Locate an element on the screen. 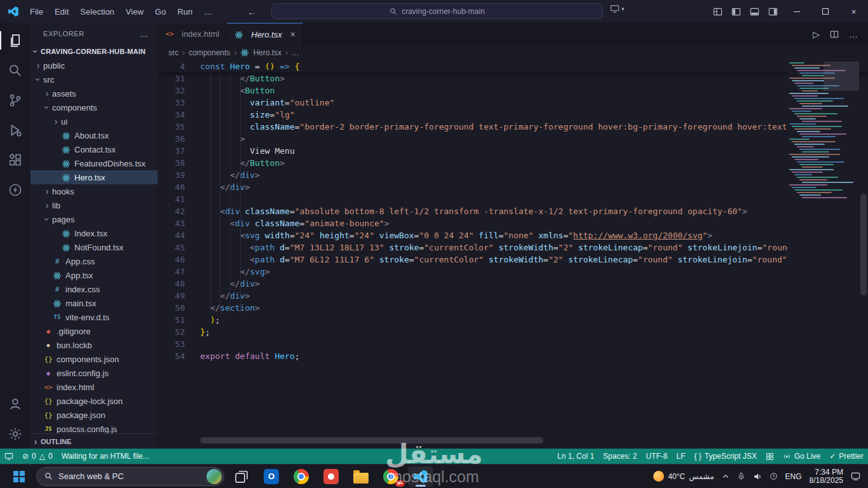 The image size is (868, 488). minimap-slider is located at coordinates (841, 76).